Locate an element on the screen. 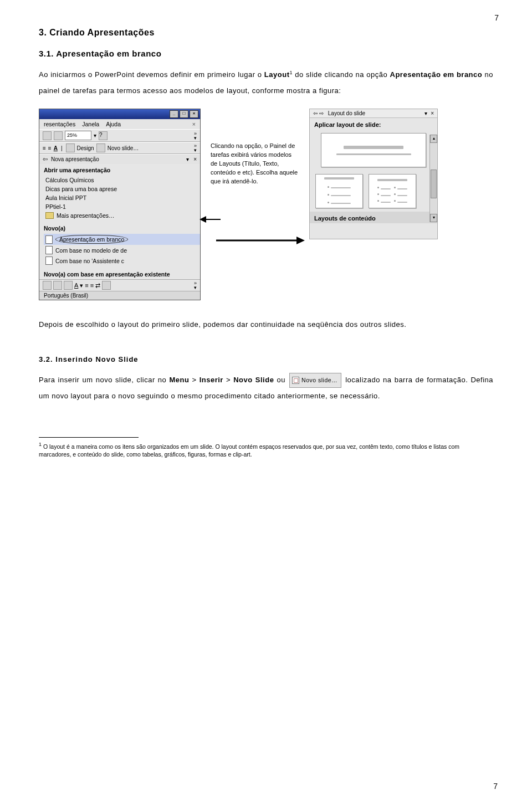 The width and height of the screenshot is (532, 805). window-titlebar: _ □ × is located at coordinates (120, 114).